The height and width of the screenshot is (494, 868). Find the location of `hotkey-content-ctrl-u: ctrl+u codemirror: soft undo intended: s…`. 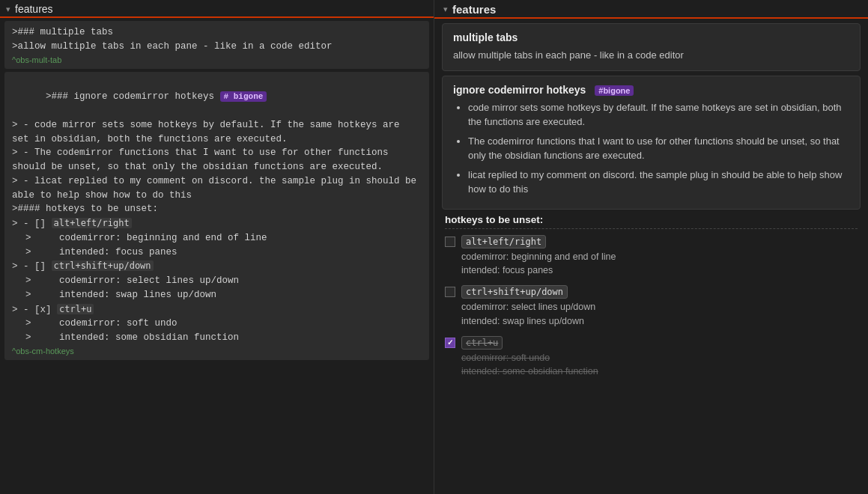

hotkey-content-ctrl-u: ctrl+u codemirror: soft undo intended: s… is located at coordinates (659, 358).